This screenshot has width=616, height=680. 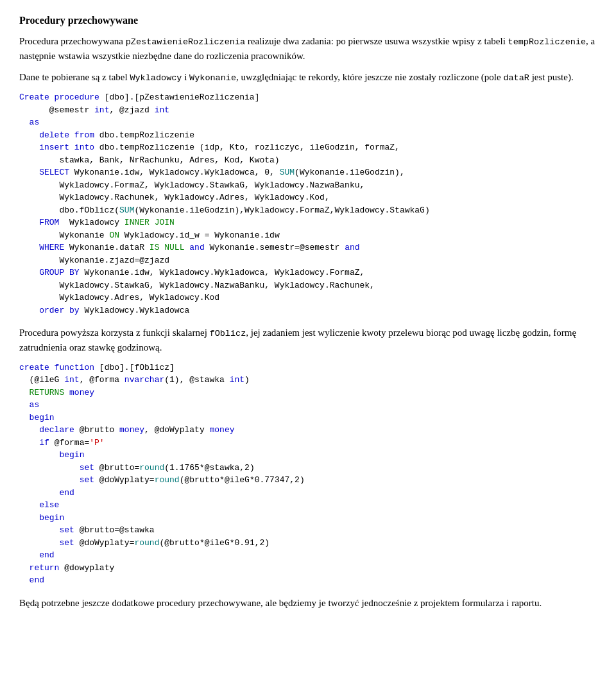 What do you see at coordinates (308, 49) in the screenshot?
I see `intro-paragraph: Procedura przechowywana pZestawienieRozl…` at bounding box center [308, 49].